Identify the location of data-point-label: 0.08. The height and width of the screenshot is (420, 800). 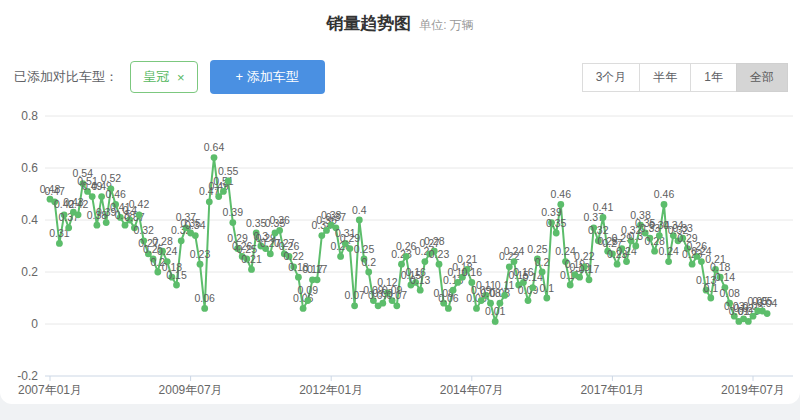
(730, 293).